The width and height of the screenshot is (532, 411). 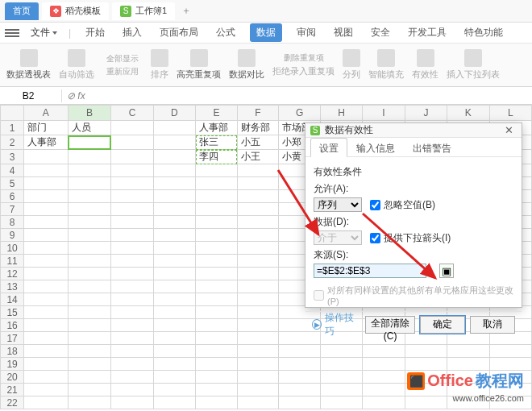 I want to click on row-17: 17, so click(x=13, y=338).